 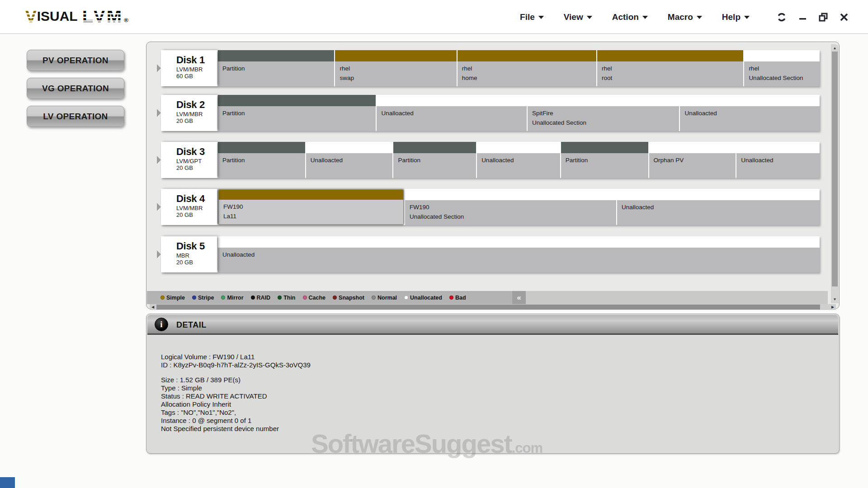 I want to click on legend-item: Bad, so click(x=458, y=298).